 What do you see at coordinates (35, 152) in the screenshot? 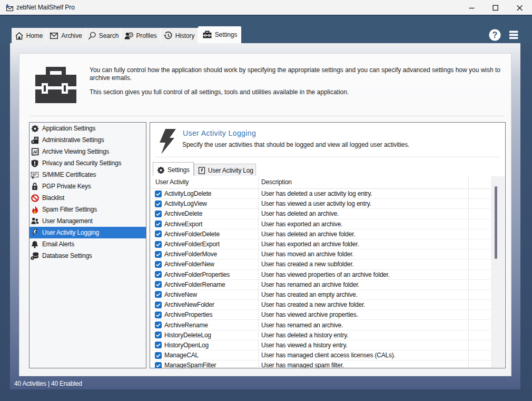
I see `svg-text: A` at bounding box center [35, 152].